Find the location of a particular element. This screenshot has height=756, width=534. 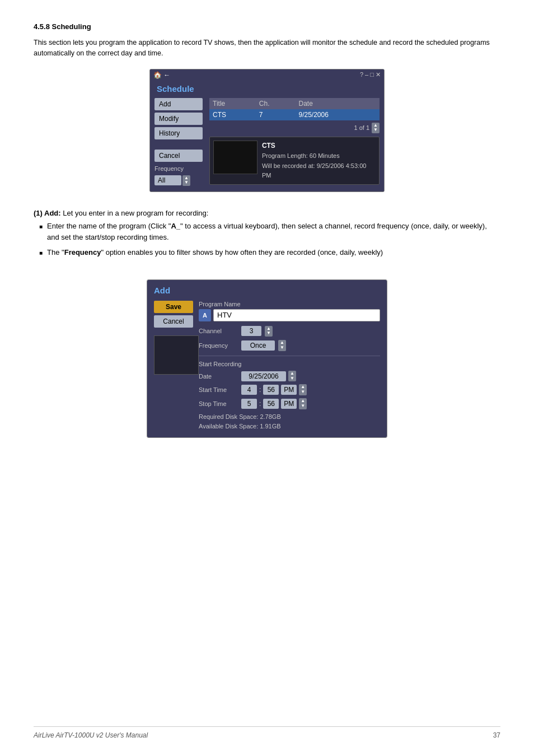

schedule-title: Schedule is located at coordinates (267, 88).